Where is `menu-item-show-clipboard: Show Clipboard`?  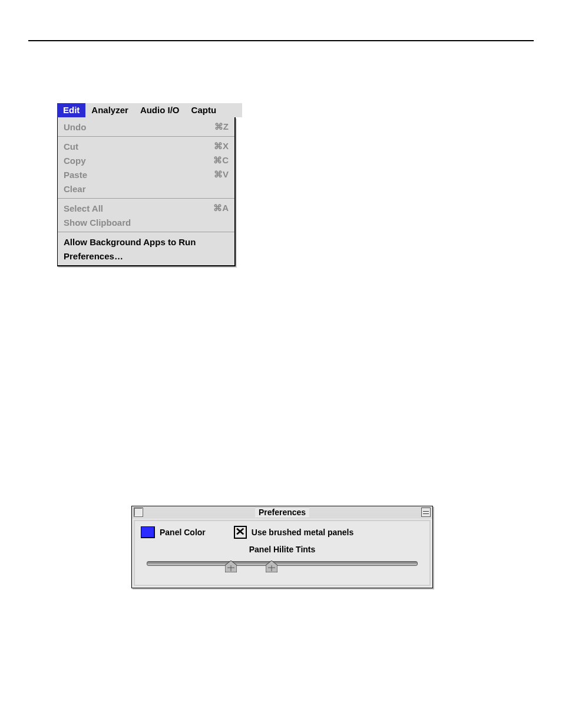 menu-item-show-clipboard: Show Clipboard is located at coordinates (146, 222).